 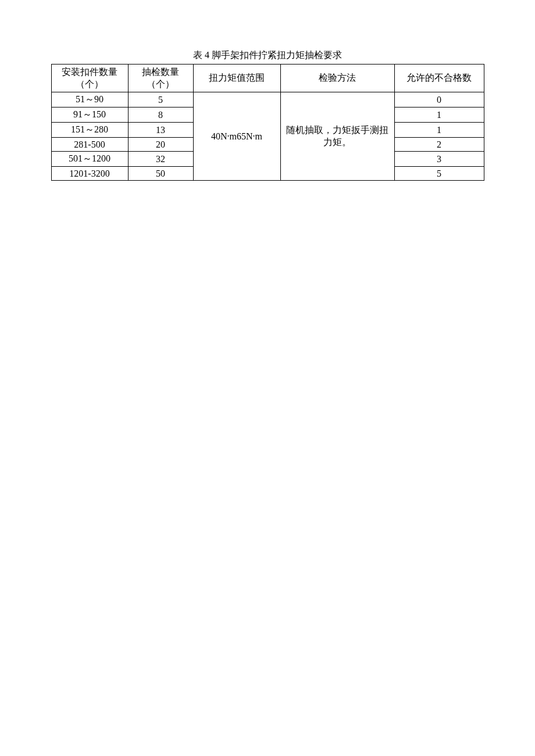 What do you see at coordinates (90, 100) in the screenshot?
I see `cell-qty-range: 51～90` at bounding box center [90, 100].